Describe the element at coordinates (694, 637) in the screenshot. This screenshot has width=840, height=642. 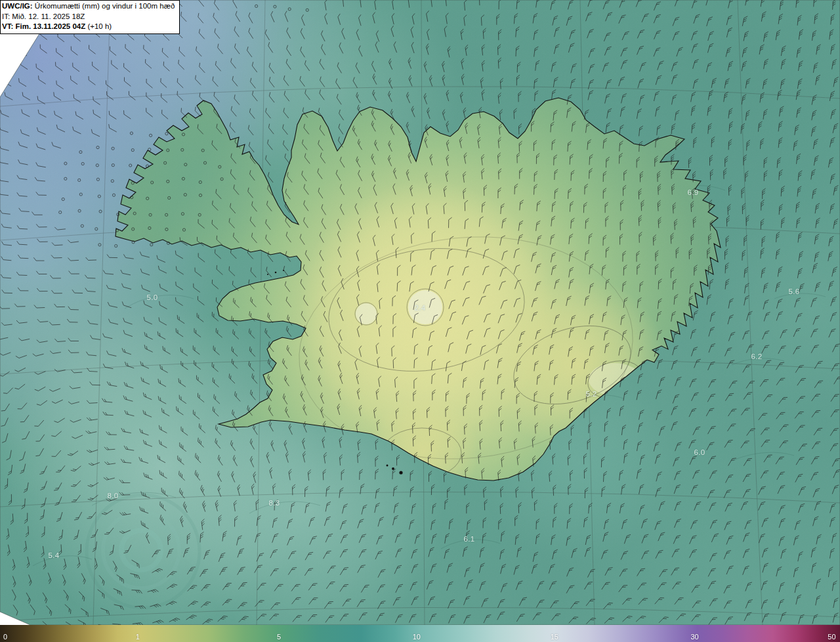
I see `colorbar-tick-label: 30` at that location.